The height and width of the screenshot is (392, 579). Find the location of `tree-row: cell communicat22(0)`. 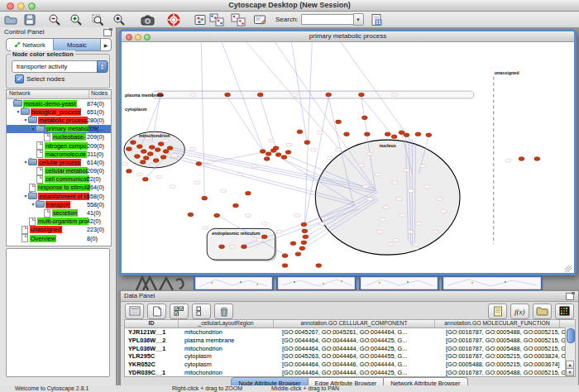

tree-row: cell communicat22(0) is located at coordinates (59, 179).